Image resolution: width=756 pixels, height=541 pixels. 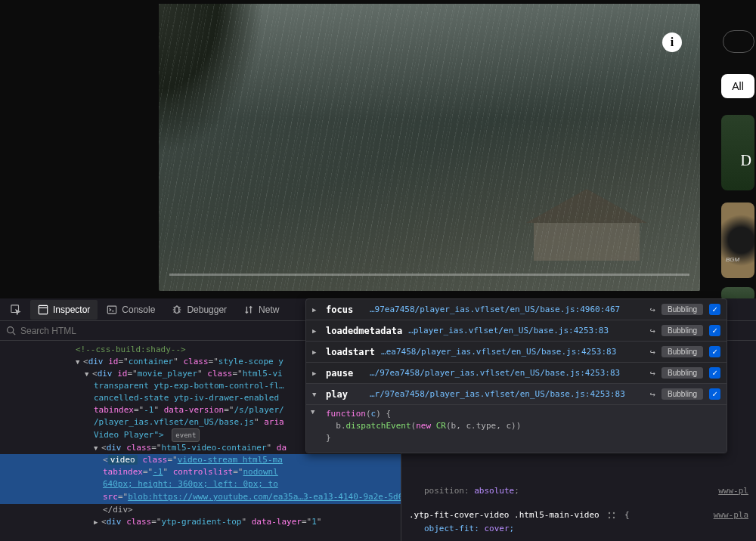 What do you see at coordinates (516, 429) in the screenshot?
I see `event-handler-code: ▼ function(c) { b.dispatchEvent(new CR(b…` at bounding box center [516, 429].